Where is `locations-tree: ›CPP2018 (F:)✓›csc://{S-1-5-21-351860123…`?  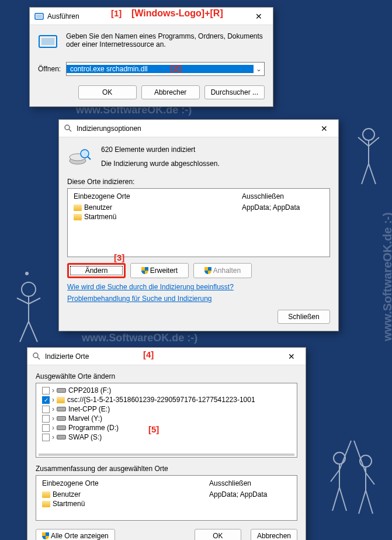
locations-tree: ›CPP2018 (F:)✓›csc://{S-1-5-21-351860123… is located at coordinates (166, 420).